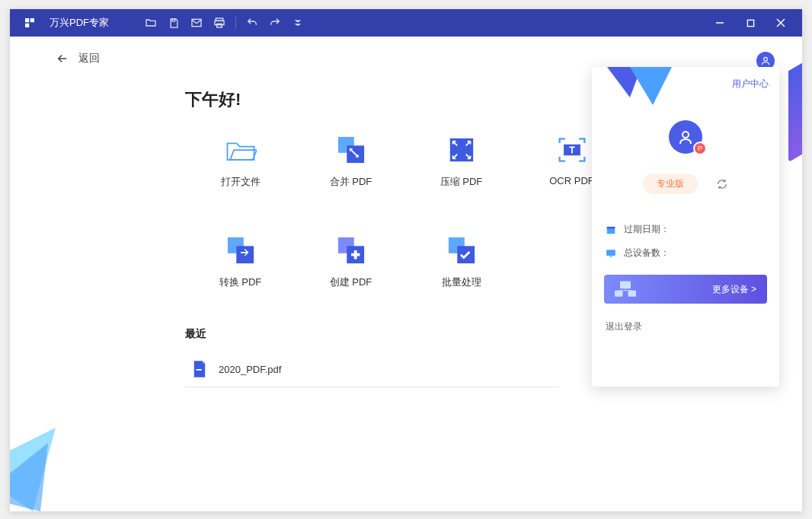 The image size is (812, 519). What do you see at coordinates (795, 113) in the screenshot?
I see `right-decoration` at bounding box center [795, 113].